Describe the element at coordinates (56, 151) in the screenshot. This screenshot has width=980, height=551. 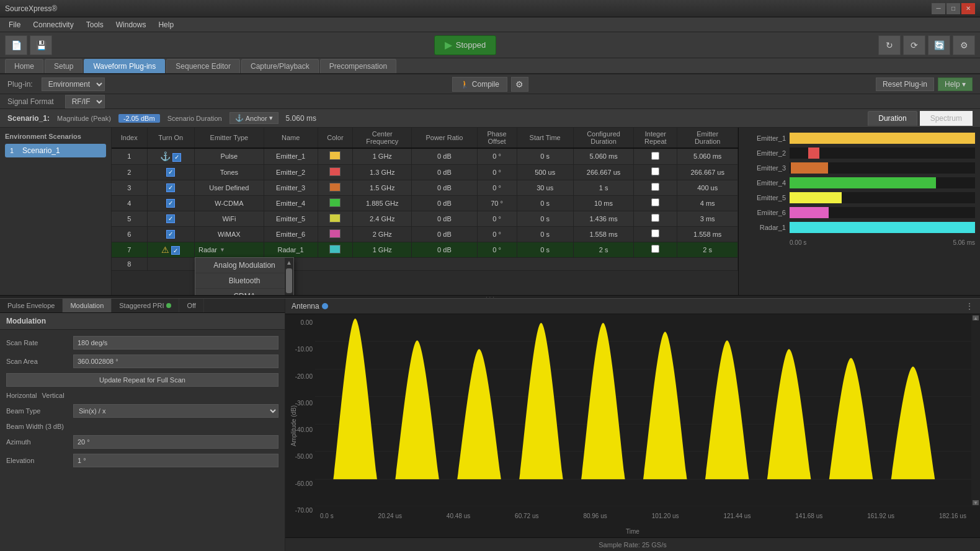
I see `scenario-item-1: 1 Scenario_1` at that location.